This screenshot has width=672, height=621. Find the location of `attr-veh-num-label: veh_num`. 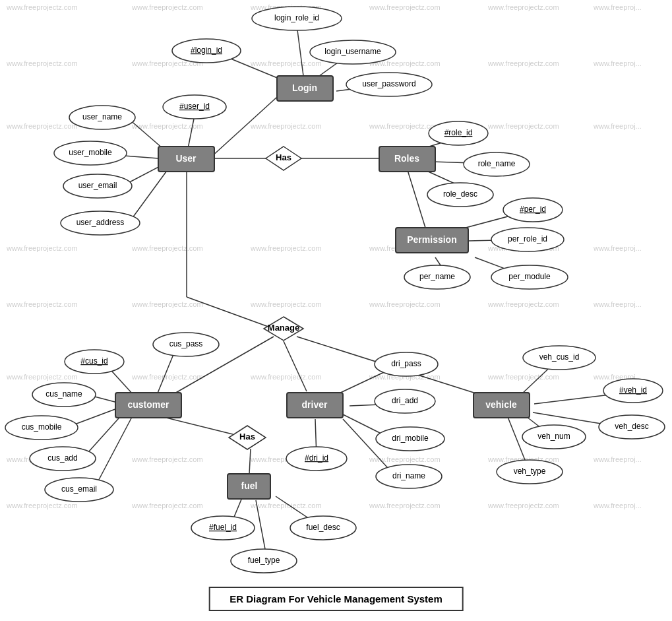

attr-veh-num-label: veh_num is located at coordinates (554, 436).